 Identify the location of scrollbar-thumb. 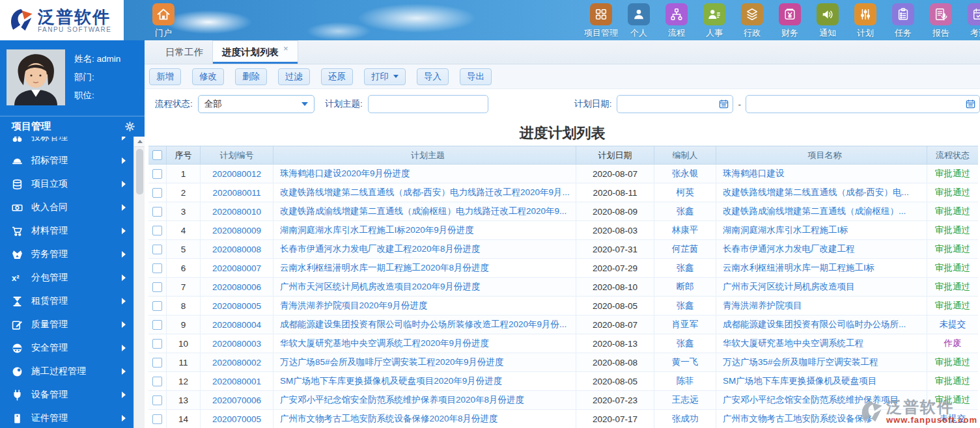
(139, 172).